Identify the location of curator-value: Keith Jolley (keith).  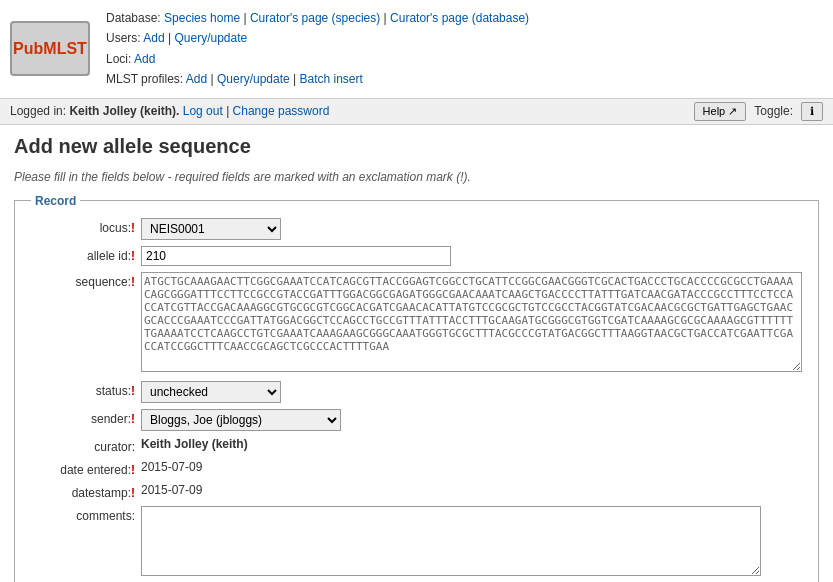
(194, 442).